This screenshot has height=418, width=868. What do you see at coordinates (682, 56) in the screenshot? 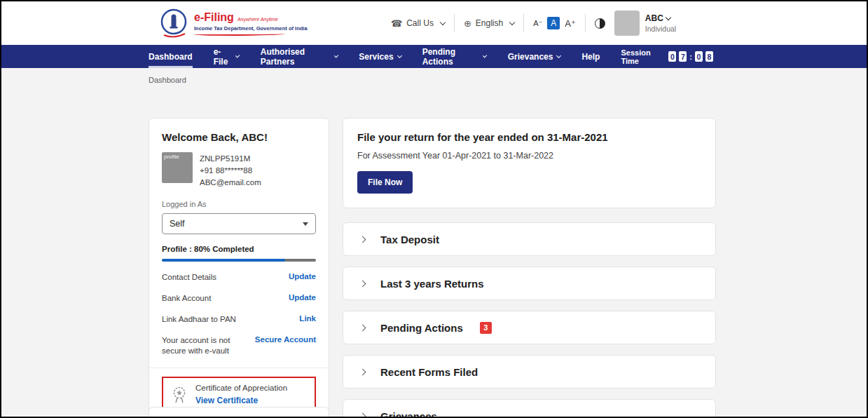
I see `session-digit: 7` at bounding box center [682, 56].